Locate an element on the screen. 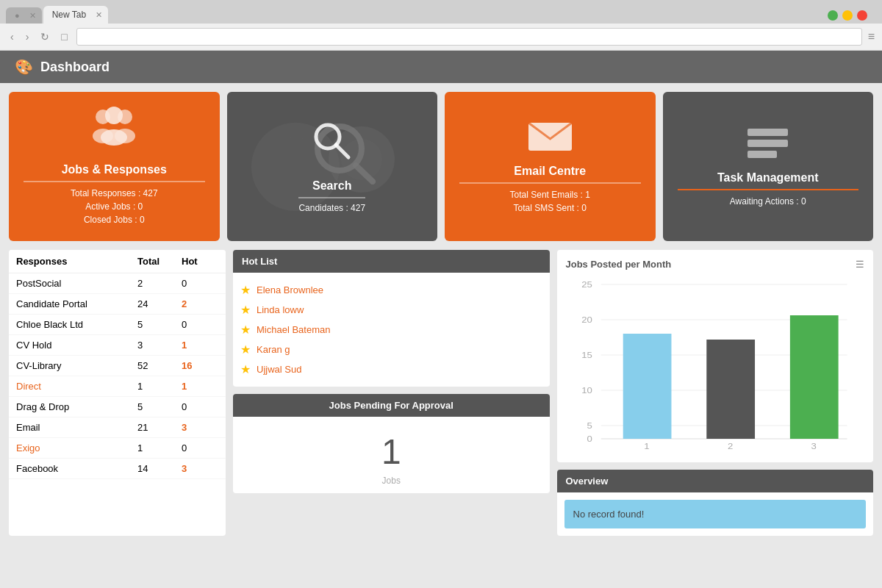 Image resolution: width=882 pixels, height=588 pixels. response-table-scroll: PostSocial20Candidate Portal242Chloe Bla… is located at coordinates (118, 376).